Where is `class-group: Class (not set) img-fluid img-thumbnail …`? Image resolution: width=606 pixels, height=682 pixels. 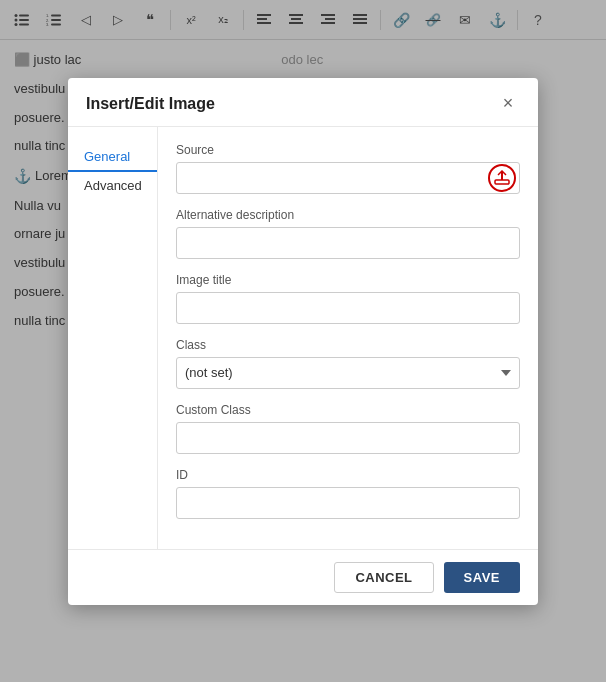 class-group: Class (not set) img-fluid img-thumbnail … is located at coordinates (348, 364).